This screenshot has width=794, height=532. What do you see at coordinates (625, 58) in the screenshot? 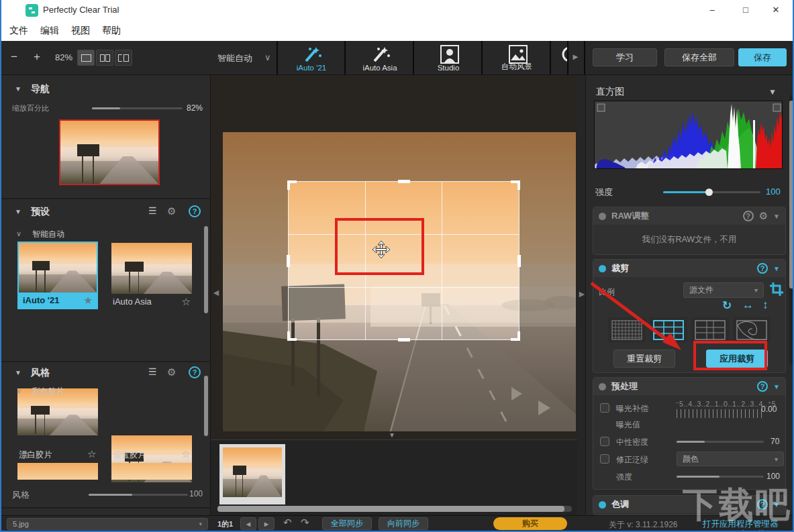
I see `learn-button: 学习` at bounding box center [625, 58].